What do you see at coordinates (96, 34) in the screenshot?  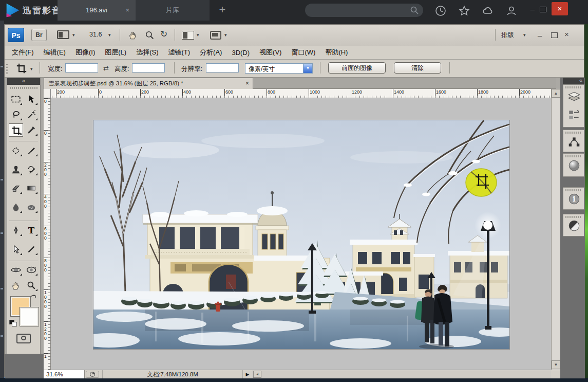 I see `zoom-level-control: 31.6` at bounding box center [96, 34].